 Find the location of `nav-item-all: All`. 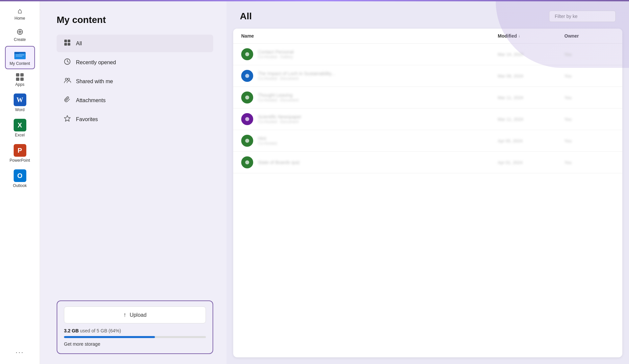

nav-item-all: All is located at coordinates (135, 43).